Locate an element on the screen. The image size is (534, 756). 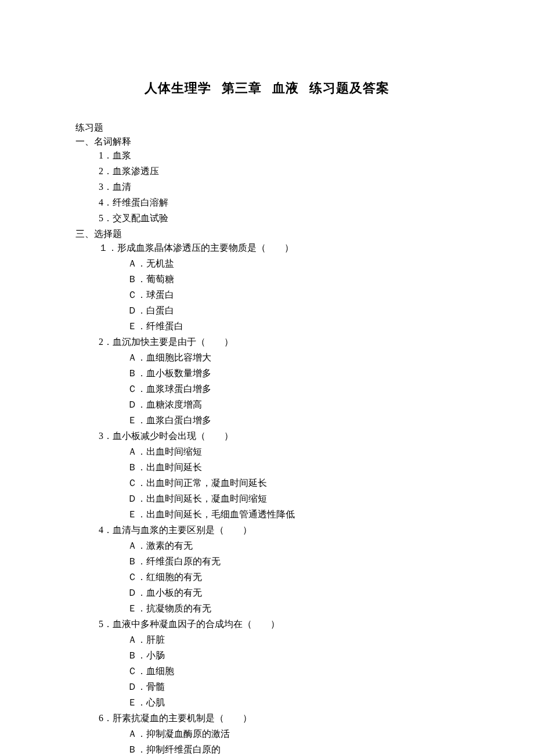
option: Ａ．抑制凝血酶原的激活 is located at coordinates (293, 734).